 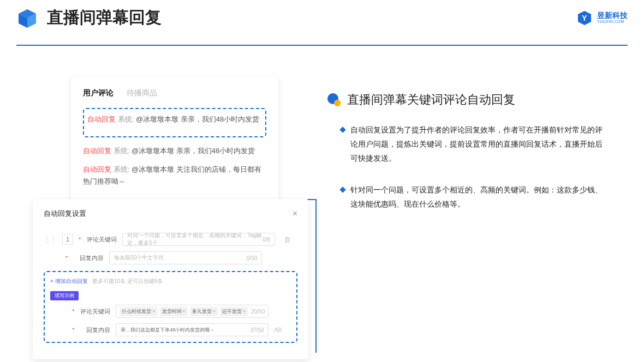 What do you see at coordinates (89, 17) in the screenshot?
I see `header-left: 直播间弹幕回复` at bounding box center [89, 17].